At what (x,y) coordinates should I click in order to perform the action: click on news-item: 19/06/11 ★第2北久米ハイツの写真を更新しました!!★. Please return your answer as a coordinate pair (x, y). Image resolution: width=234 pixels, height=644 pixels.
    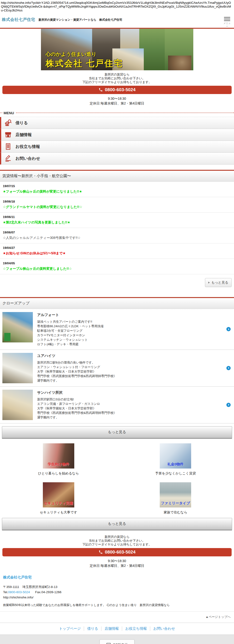
    Looking at the image, I should click on (117, 220).